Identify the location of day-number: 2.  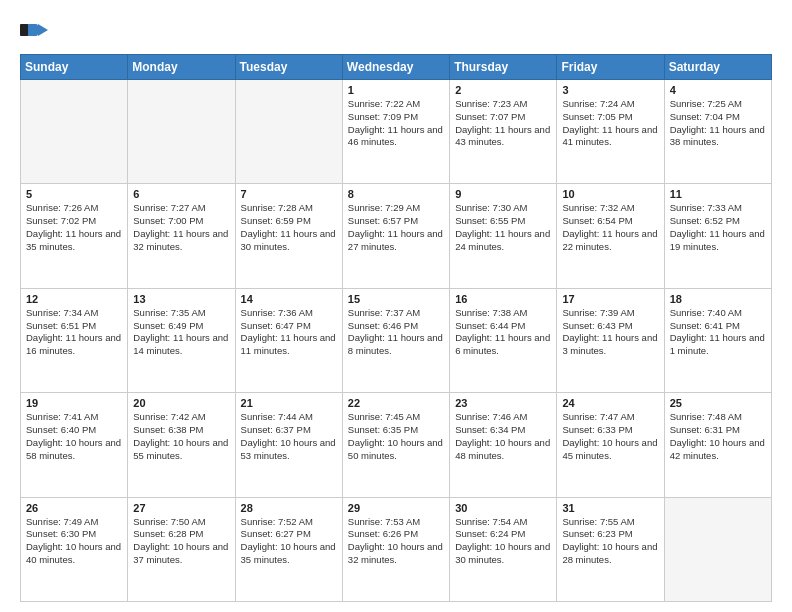
(503, 90).